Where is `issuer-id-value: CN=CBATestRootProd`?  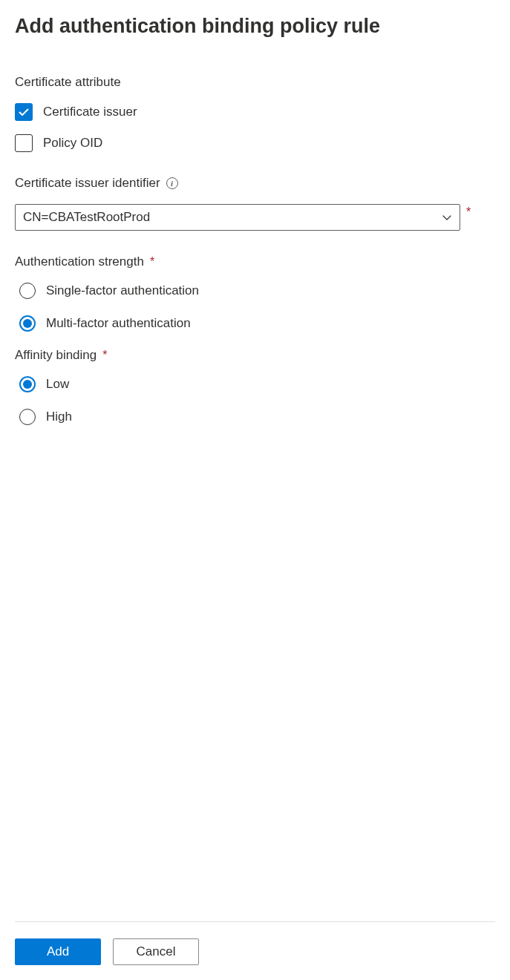
issuer-id-value: CN=CBATestRootProd is located at coordinates (86, 217).